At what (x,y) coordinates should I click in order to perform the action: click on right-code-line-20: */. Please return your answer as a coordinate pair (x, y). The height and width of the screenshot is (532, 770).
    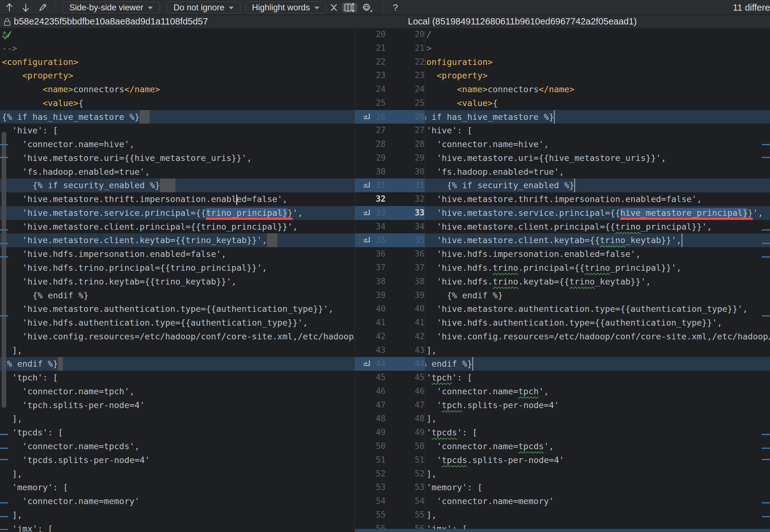
    Looking at the image, I should click on (597, 35).